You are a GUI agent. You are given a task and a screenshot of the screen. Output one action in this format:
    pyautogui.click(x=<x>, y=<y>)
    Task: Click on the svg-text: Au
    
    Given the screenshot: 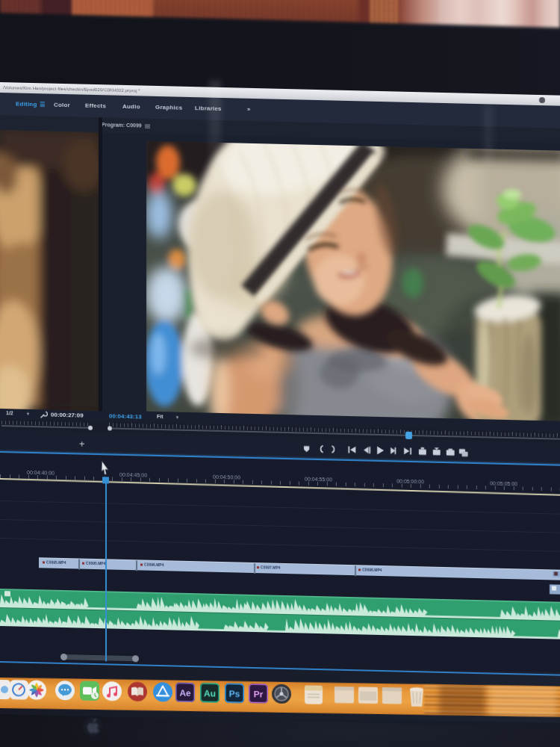 What is the action you would take?
    pyautogui.click(x=210, y=693)
    